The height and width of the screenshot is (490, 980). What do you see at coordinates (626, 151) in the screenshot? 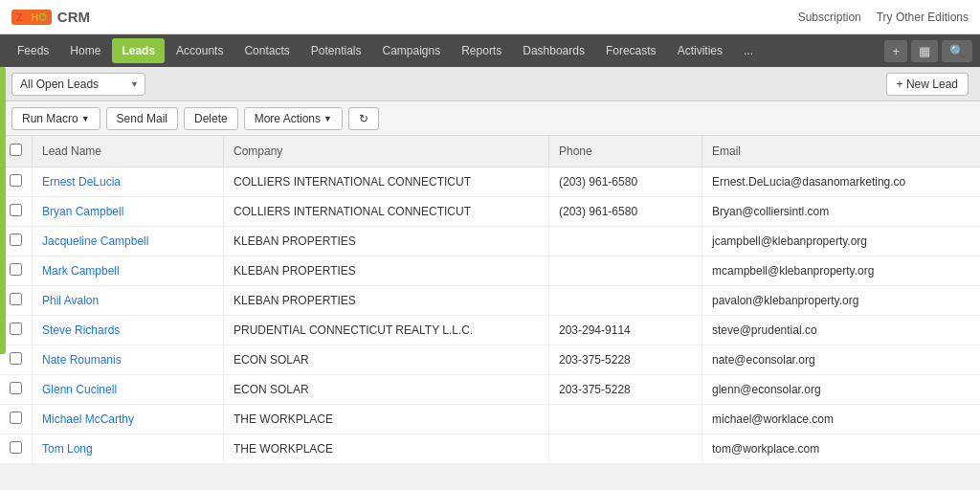
I see `header-phone: Phone` at bounding box center [626, 151].